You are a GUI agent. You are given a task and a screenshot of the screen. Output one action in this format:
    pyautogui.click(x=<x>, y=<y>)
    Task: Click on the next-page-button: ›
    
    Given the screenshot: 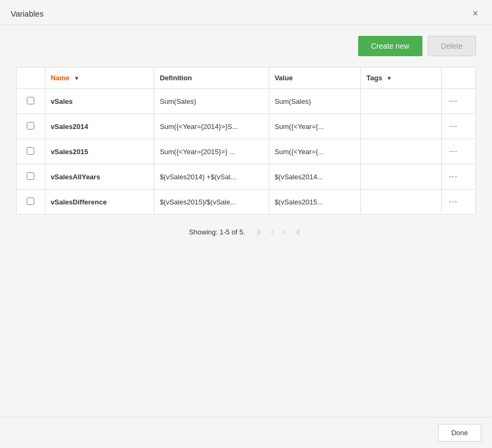 What is the action you would take?
    pyautogui.click(x=285, y=232)
    